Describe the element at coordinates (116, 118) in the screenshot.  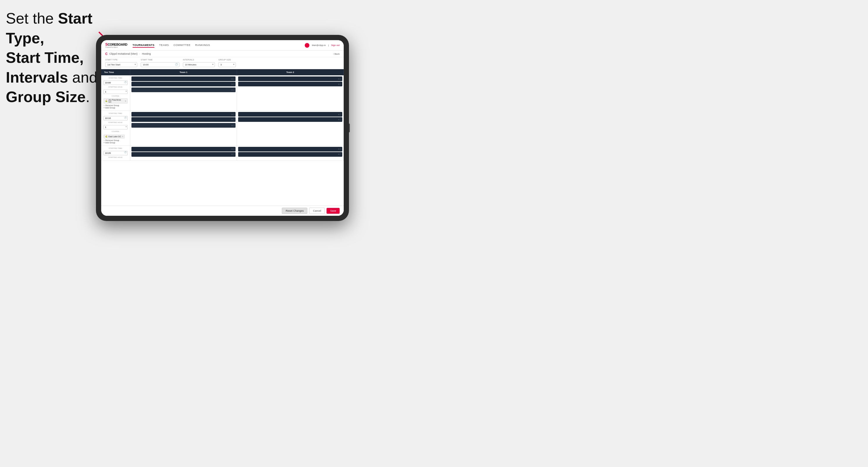
I see `starting-time-input-wrapper-2: 🕐` at that location.